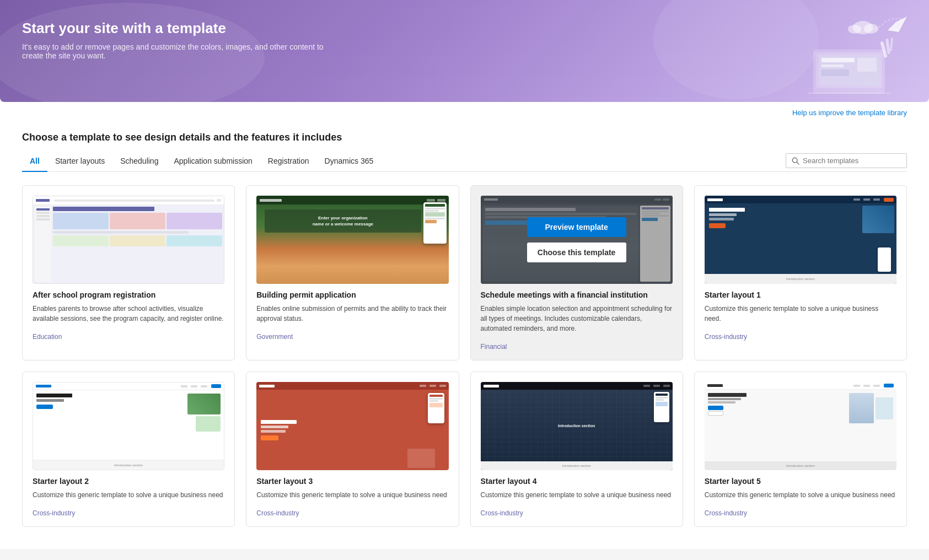 This screenshot has height=560, width=929. What do you see at coordinates (577, 426) in the screenshot?
I see `card-preview-starter-4: Introduction section Introduction sectio…` at bounding box center [577, 426].